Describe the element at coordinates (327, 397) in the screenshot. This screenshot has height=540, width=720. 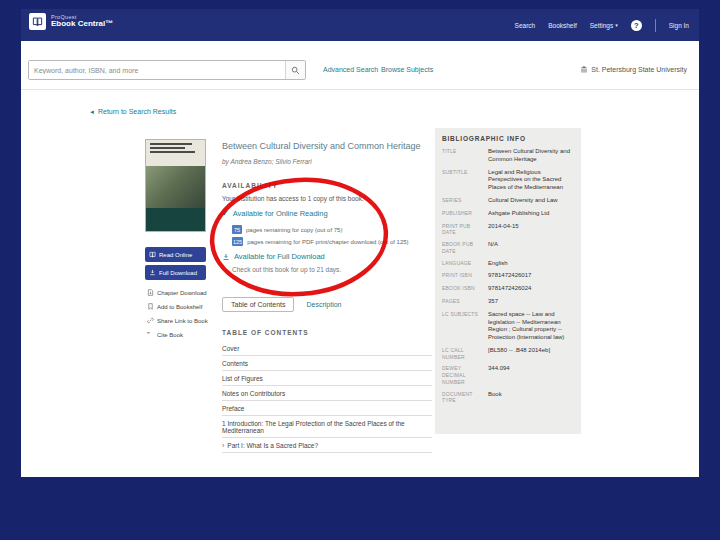
I see `table-of-contents-list: Cover Contents List of Figures Notes on …` at that location.